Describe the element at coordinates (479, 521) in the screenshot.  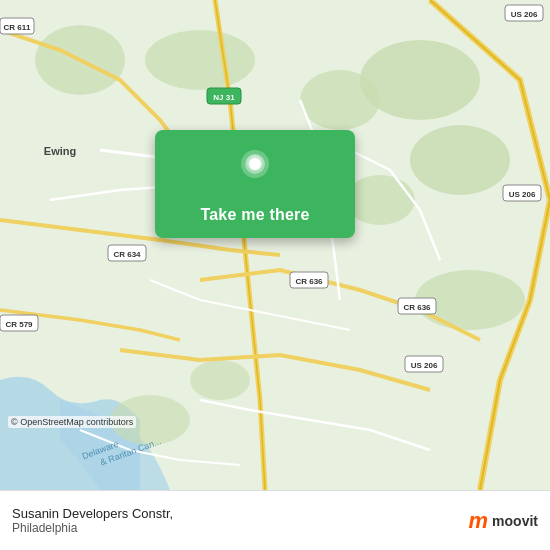
I see `moovit-m-icon: m` at that location.